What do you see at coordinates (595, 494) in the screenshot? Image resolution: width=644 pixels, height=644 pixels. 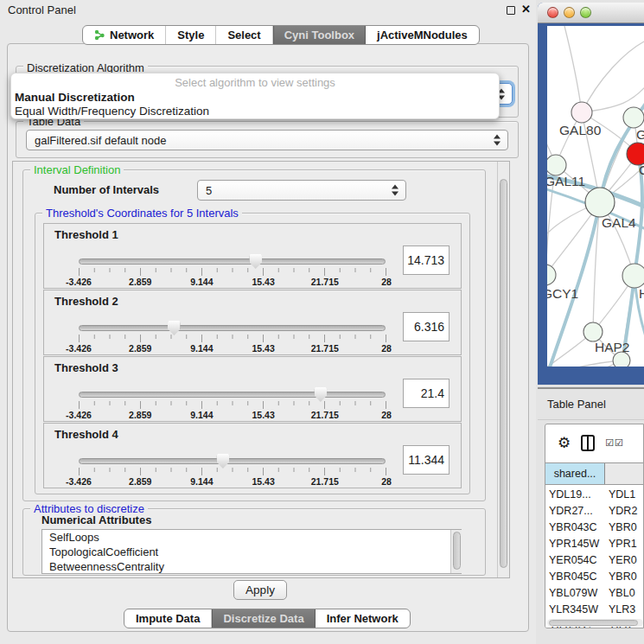 I see `table-row: YDL19... YDL1` at bounding box center [595, 494].